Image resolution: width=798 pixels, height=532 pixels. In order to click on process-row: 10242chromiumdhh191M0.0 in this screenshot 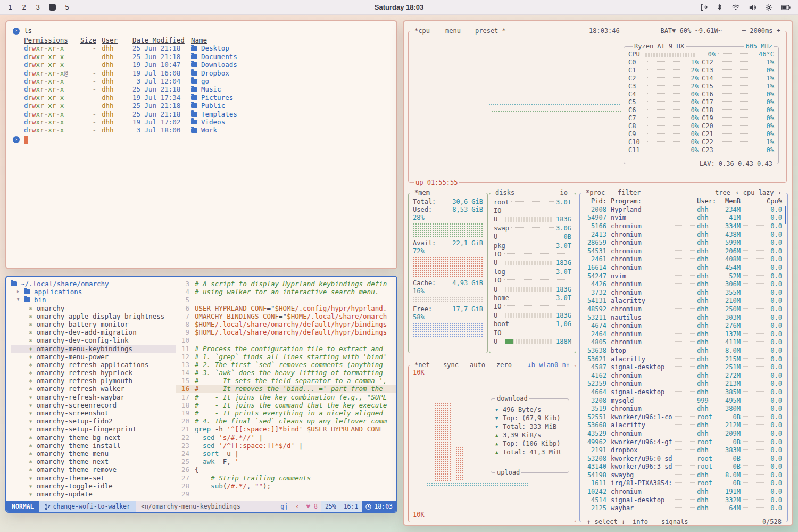, I will do `click(684, 492)`.